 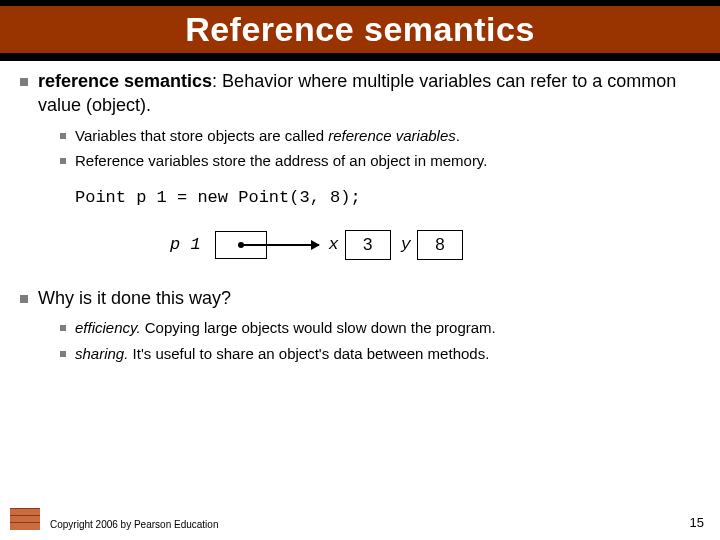 What do you see at coordinates (334, 246) in the screenshot?
I see `field-x-label: x` at bounding box center [334, 246].